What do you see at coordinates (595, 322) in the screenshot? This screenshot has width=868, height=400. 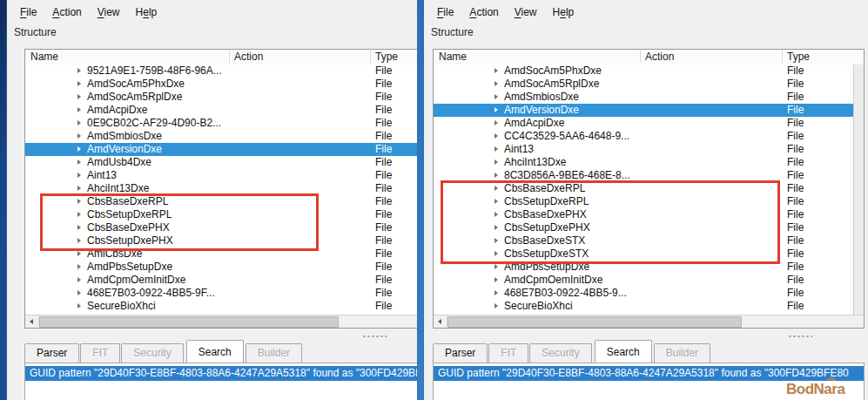 I see `scrollbar-thumb` at bounding box center [595, 322].